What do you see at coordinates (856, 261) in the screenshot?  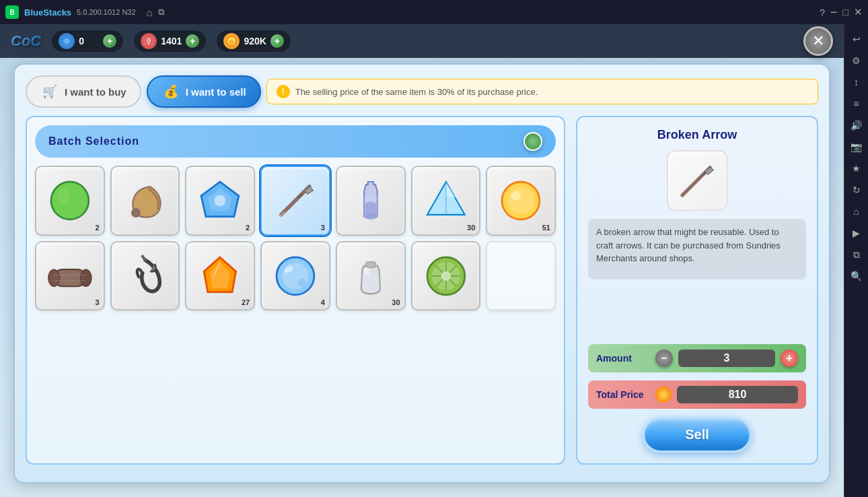 I see `right-sidebar: ↩ ⚙ ↕ ≡ 🔊 📷 ★ ↻ ⌂ ▶ ⧉ 🔍` at bounding box center [856, 261].